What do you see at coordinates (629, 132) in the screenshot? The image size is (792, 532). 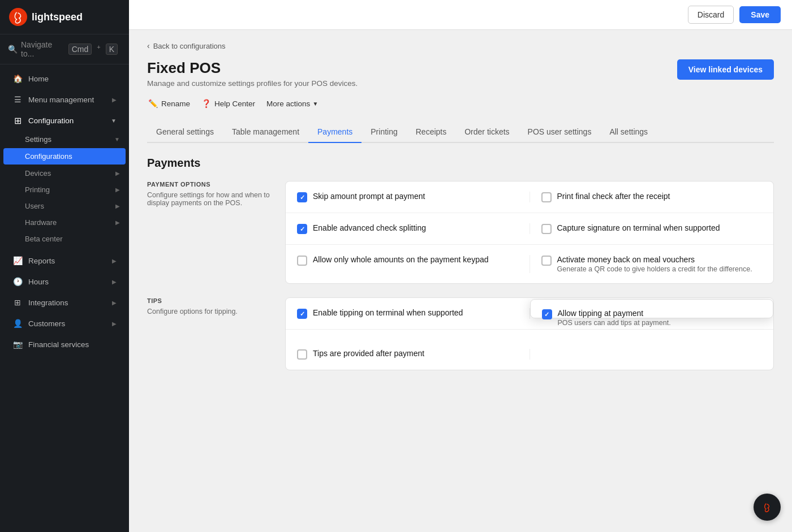 I see `tab-all-settings: All settings` at bounding box center [629, 132].